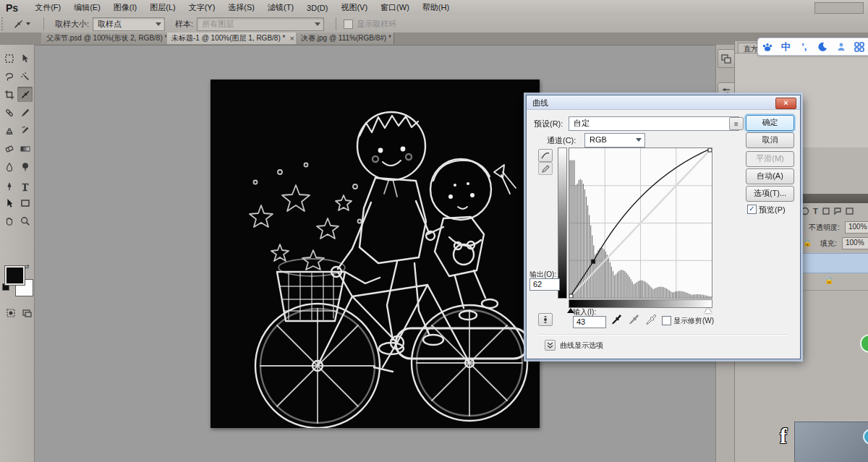 This screenshot has height=462, width=868. What do you see at coordinates (770, 159) in the screenshot?
I see `smooth-button: 平滑(M)` at bounding box center [770, 159].